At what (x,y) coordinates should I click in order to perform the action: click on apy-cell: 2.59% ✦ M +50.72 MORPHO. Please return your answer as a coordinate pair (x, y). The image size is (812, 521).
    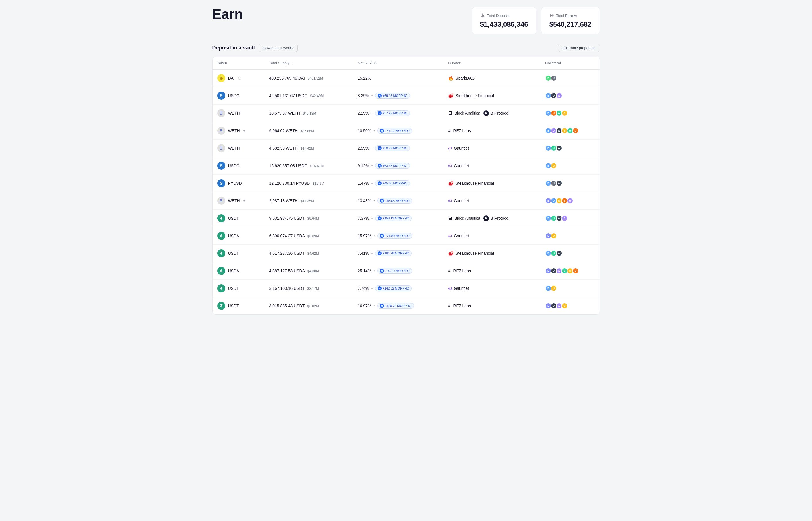
    Looking at the image, I should click on (398, 148).